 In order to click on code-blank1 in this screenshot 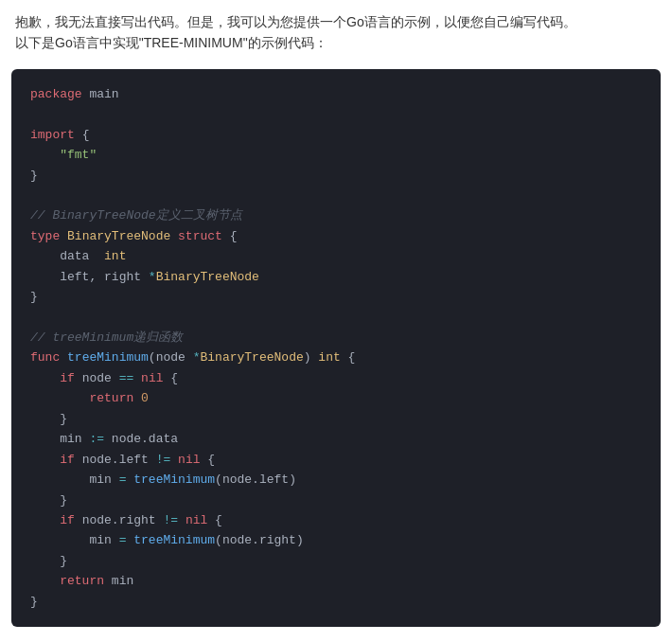, I will do `click(336, 114)`.